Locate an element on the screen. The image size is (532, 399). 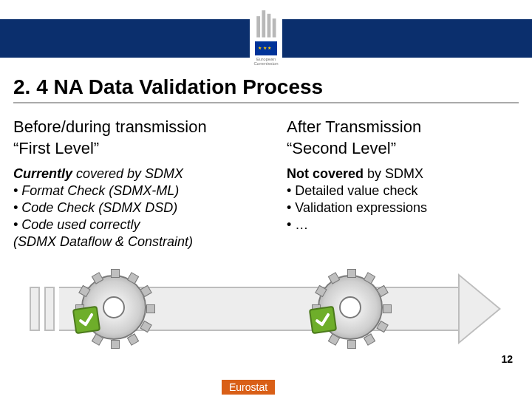
right-intro-strong: Not covered is located at coordinates (325, 174).